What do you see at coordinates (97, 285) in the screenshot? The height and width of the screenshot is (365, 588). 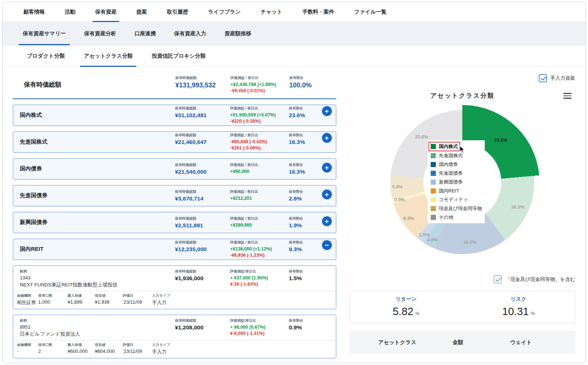 I see `security-name: NEXT FUNDS東証REIT指数連動型上場投信` at bounding box center [97, 285].